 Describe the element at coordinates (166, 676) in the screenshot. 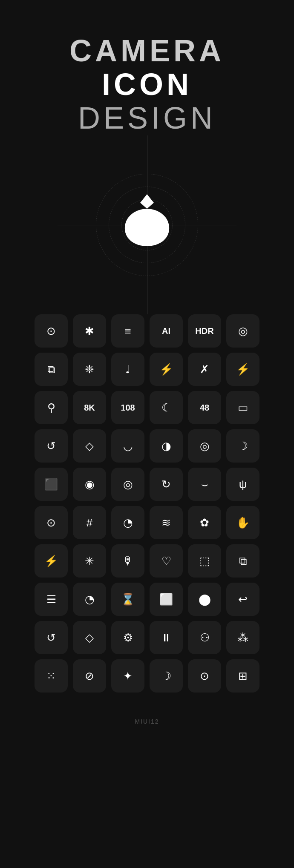

I see `crescent-icon: ☽` at that location.